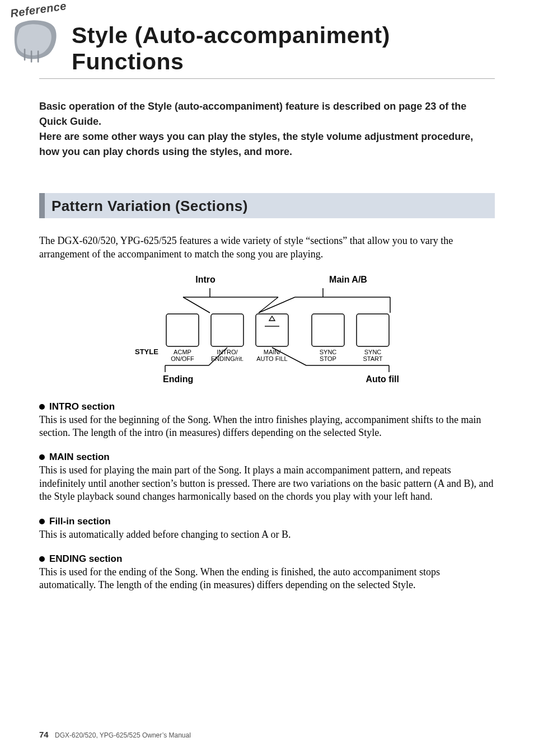 This screenshot has width=534, height=756. What do you see at coordinates (267, 144) in the screenshot?
I see `intro-line: Here are some other ways you can play th…` at bounding box center [267, 144].